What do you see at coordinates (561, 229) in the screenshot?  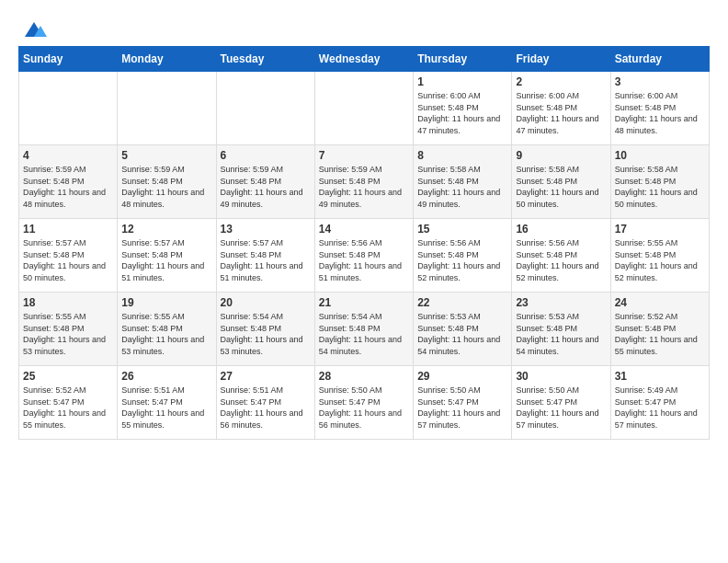 I see `day-number: 16` at bounding box center [561, 229].